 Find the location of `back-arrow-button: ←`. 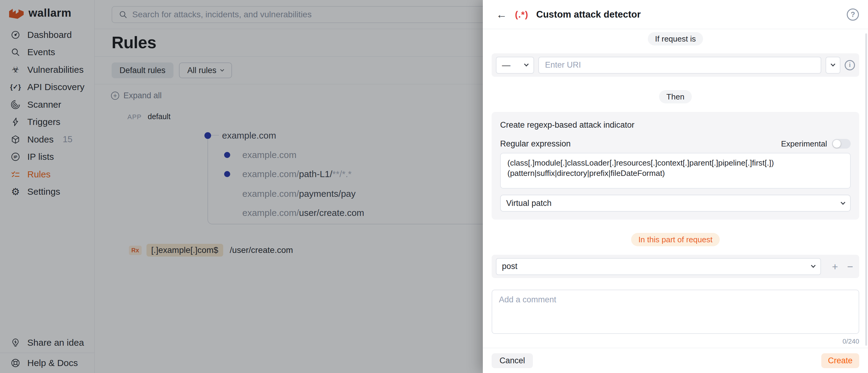

back-arrow-button: ← is located at coordinates (502, 14).